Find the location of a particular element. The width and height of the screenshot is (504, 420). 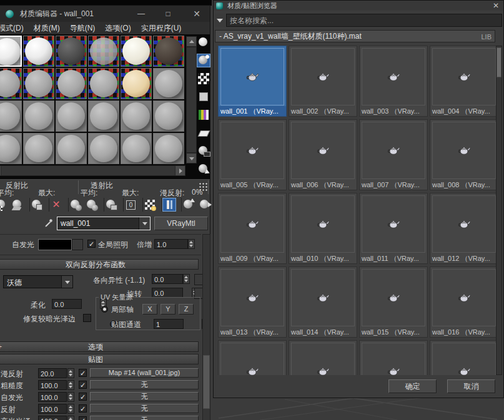

slots-scroll-right is located at coordinates (180, 171).